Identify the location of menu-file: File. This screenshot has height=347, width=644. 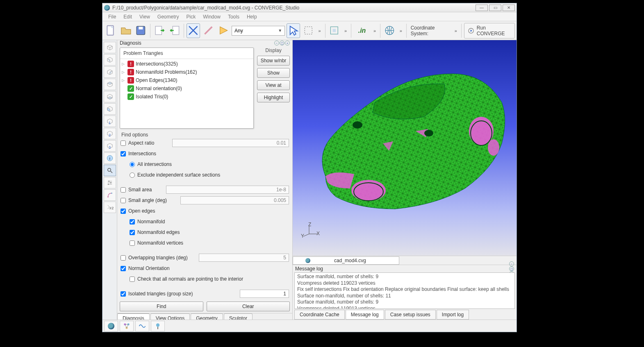
(112, 17).